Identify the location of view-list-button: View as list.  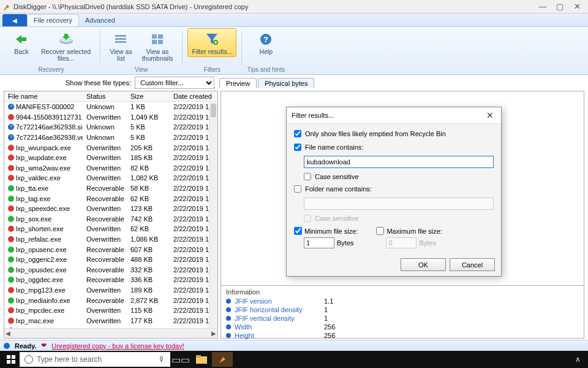
(121, 46).